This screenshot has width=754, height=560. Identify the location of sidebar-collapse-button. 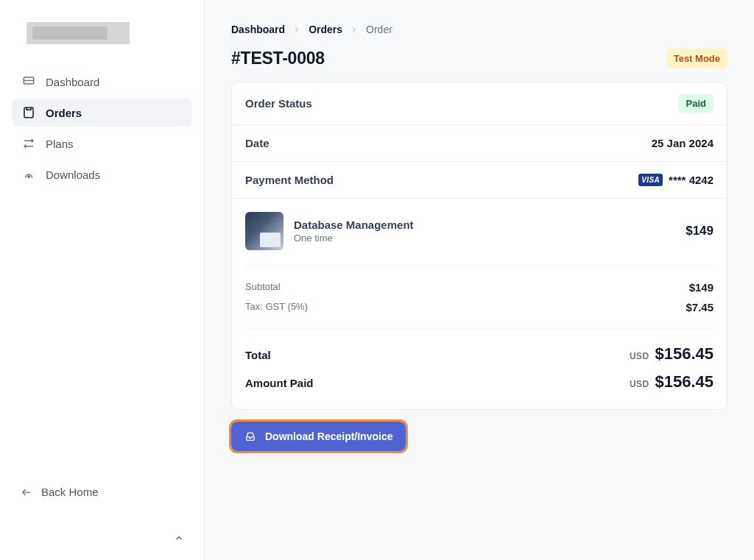
(179, 538).